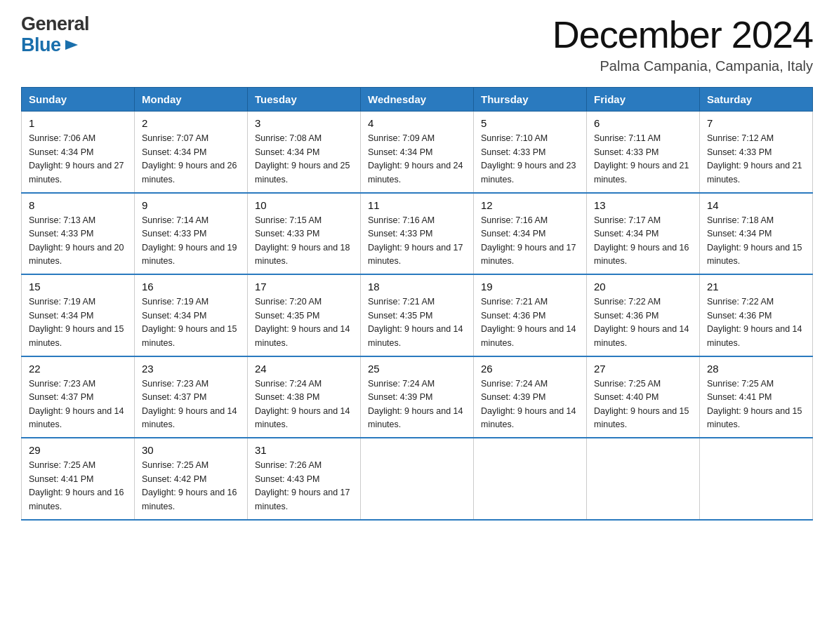 The image size is (834, 644). I want to click on table-row: 14 Sunrise: 7:18 AMSunset: 4:34 PMDaylig…, so click(757, 234).